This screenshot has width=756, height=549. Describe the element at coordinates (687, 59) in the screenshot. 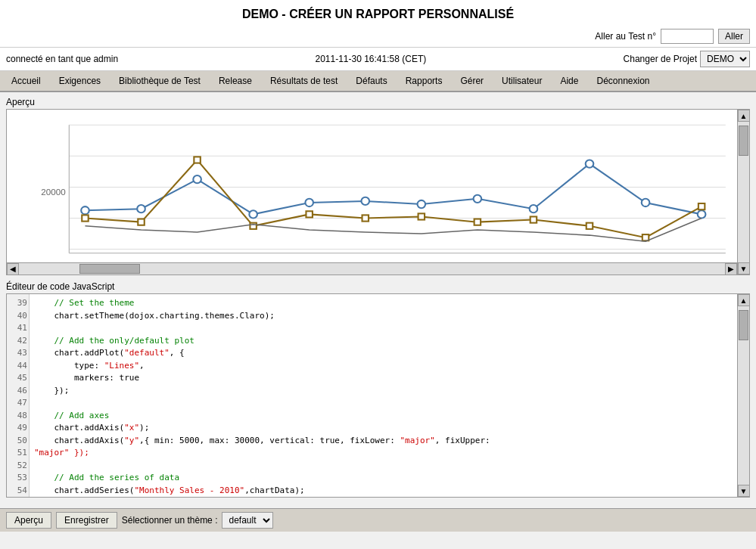

I see `project-select-area: Changer de Projet DEMO` at that location.